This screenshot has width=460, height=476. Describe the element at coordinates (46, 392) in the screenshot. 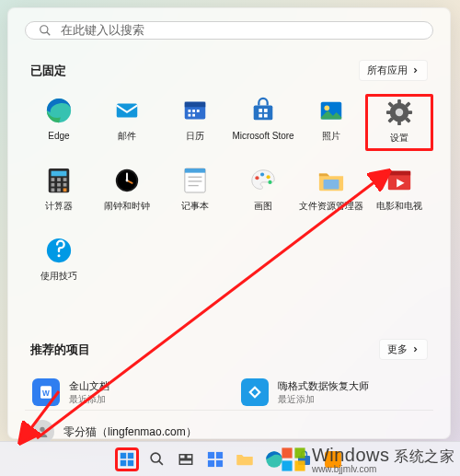

I see `kingsoft-docs-icon: W` at that location.